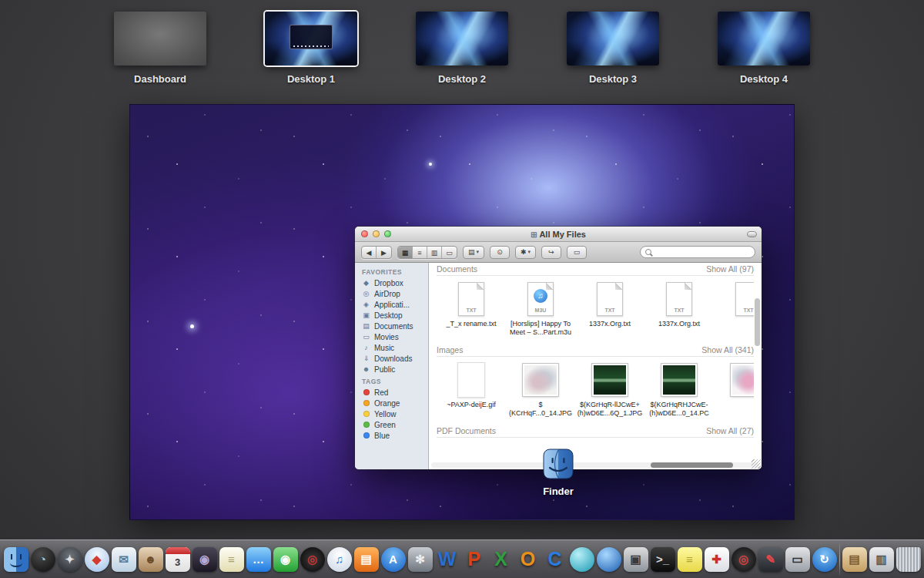 The image size is (924, 578). Describe the element at coordinates (690, 560) in the screenshot. I see `dock-stickies: ≡` at that location.